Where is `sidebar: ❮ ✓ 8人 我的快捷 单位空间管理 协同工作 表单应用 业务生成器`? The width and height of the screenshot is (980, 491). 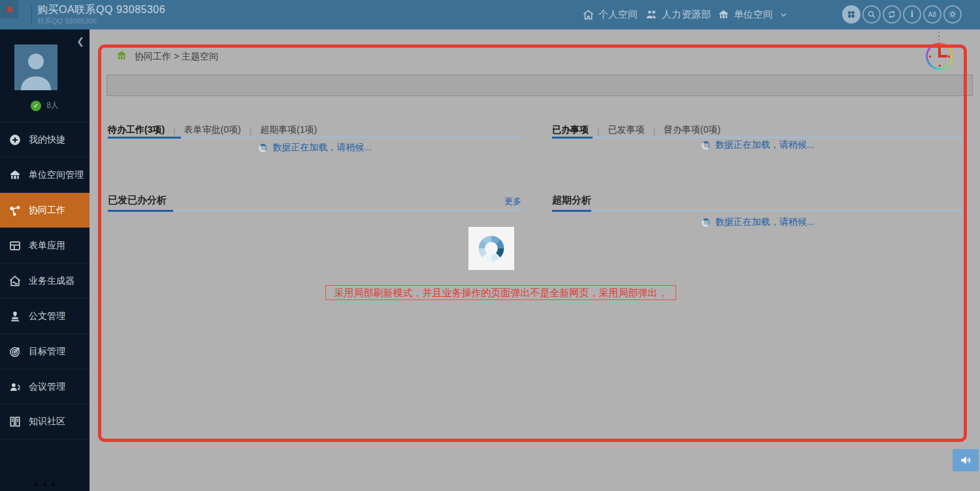 sidebar: ❮ ✓ 8人 我的快捷 单位空间管理 协同工作 表单应用 业务生成器 is located at coordinates (44, 260).